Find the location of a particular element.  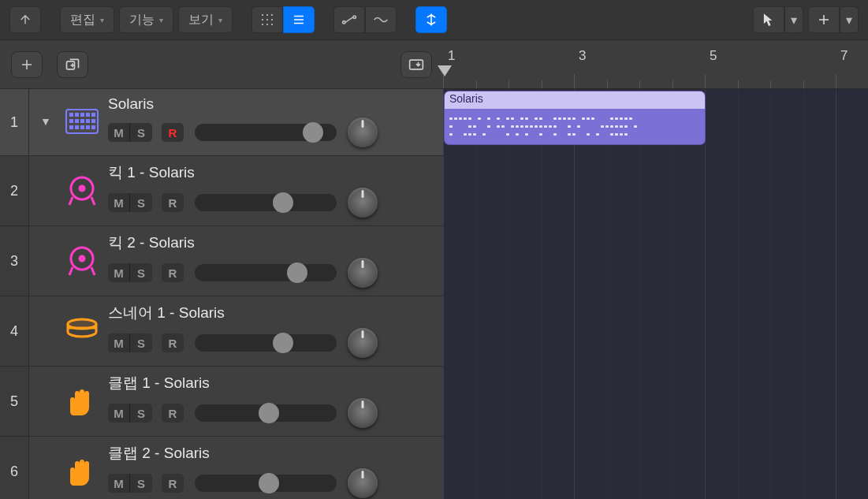

playhead-icon is located at coordinates (445, 71).